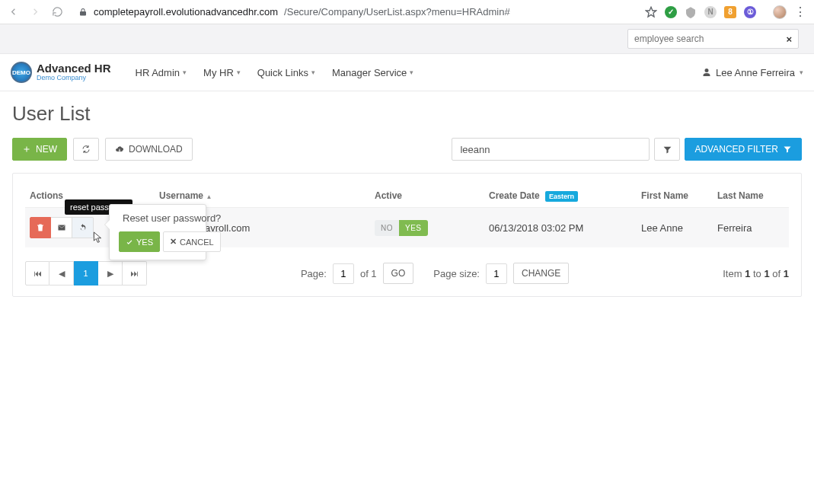 The image size is (814, 504). I want to click on confirm-cancel-button: ✕ CANCEL, so click(192, 242).